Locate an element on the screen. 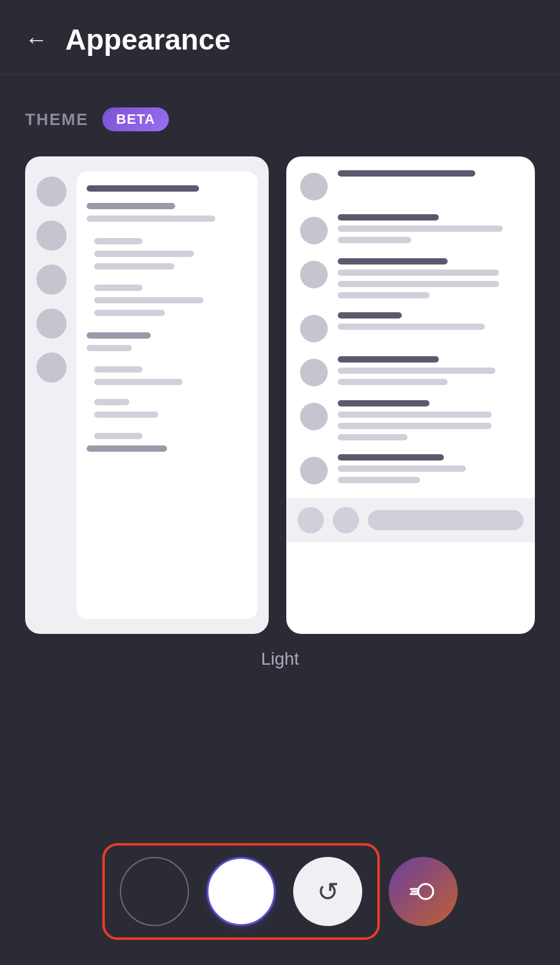 Image resolution: width=560 pixels, height=965 pixels. chat-input-bar is located at coordinates (411, 520).